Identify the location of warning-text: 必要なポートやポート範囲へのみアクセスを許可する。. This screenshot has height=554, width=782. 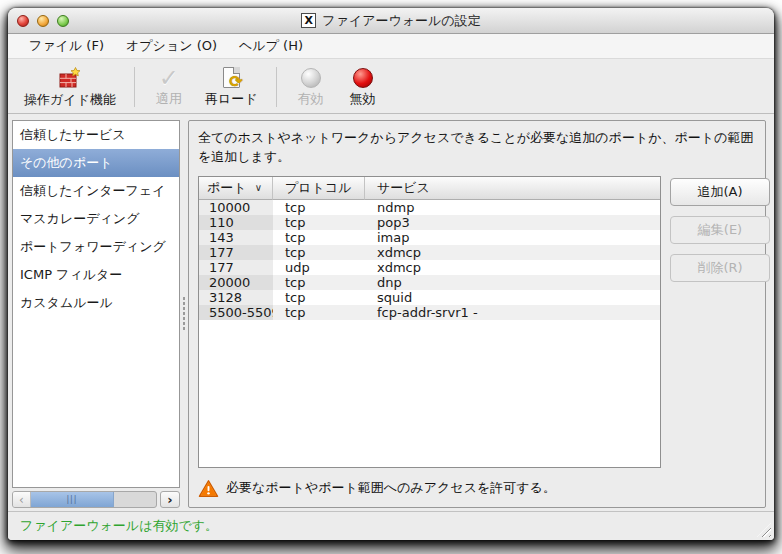
(391, 488).